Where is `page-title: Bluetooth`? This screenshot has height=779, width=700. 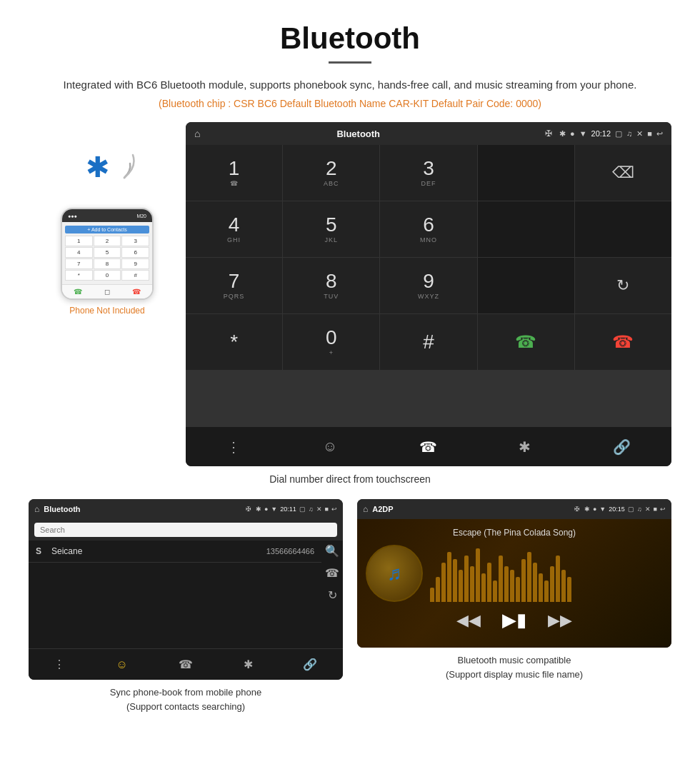 page-title: Bluetooth is located at coordinates (350, 31).